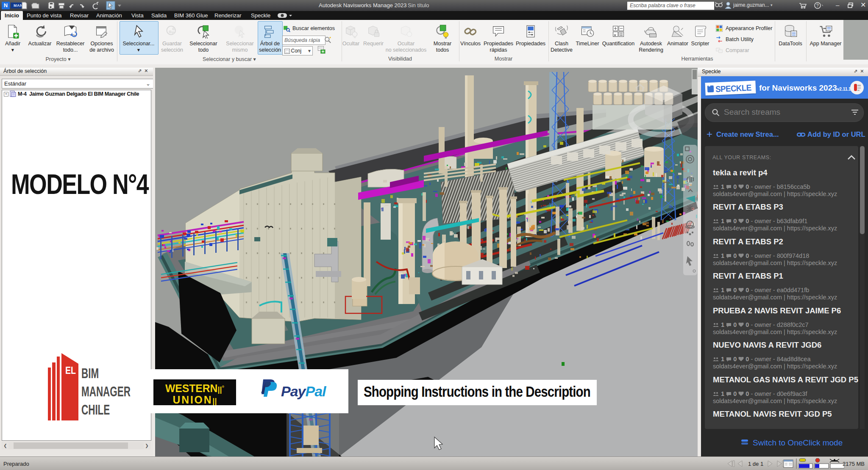  What do you see at coordinates (70, 370) in the screenshot?
I see `svg-text: EL` at bounding box center [70, 370].